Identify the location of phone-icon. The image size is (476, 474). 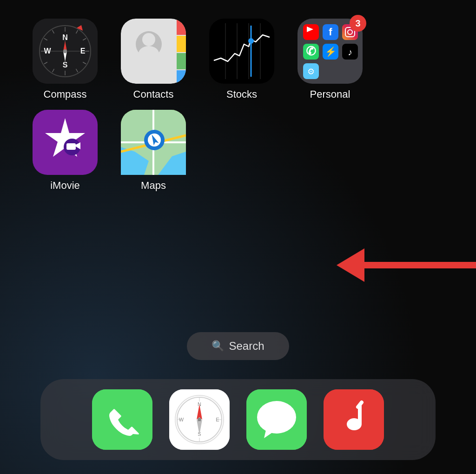
(122, 420).